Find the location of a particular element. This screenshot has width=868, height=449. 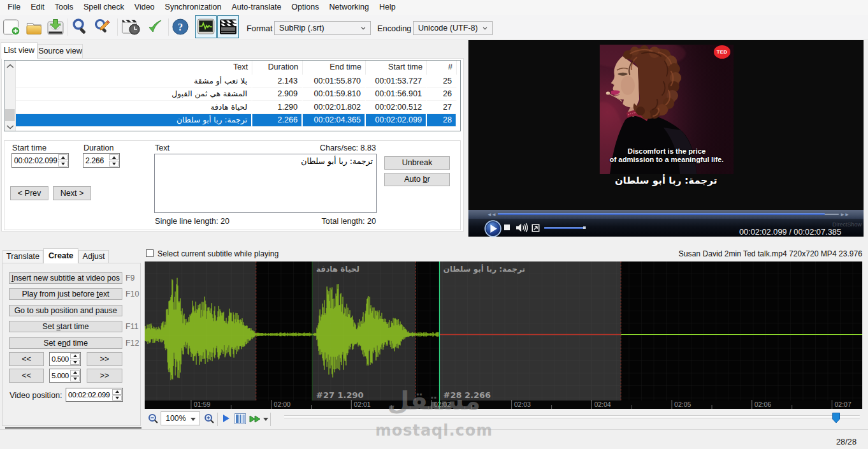

save-button is located at coordinates (55, 27).